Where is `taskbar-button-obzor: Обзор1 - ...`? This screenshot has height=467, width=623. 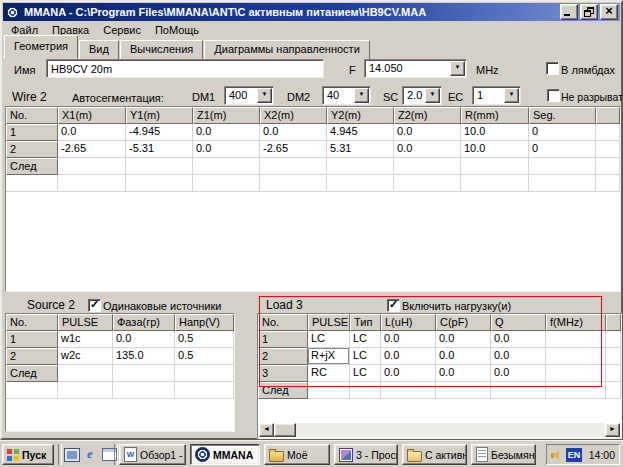 taskbar-button-obzor: Обзор1 - ... is located at coordinates (152, 454).